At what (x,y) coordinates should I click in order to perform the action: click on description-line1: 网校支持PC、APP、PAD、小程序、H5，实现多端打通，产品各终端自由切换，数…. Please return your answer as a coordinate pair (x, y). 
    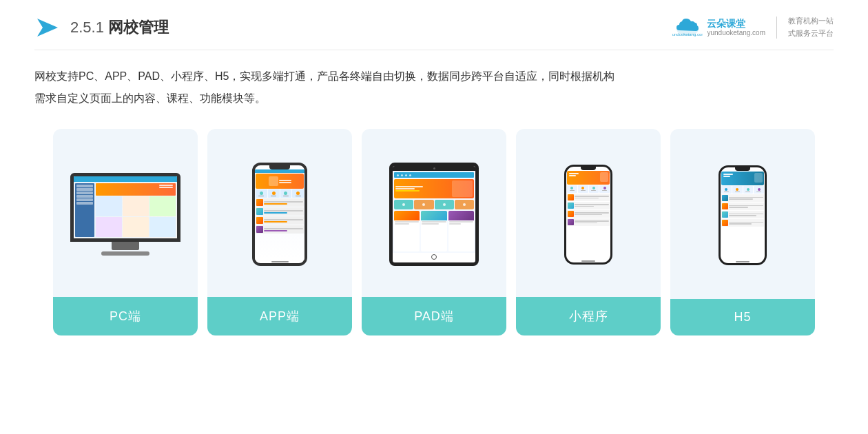
    Looking at the image, I should click on (434, 76).